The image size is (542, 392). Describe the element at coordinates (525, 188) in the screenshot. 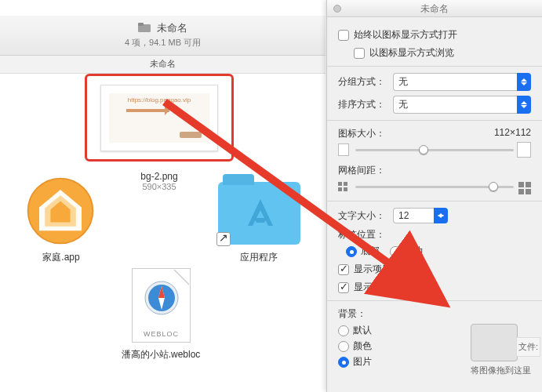

I see `loose-grid-icon` at that location.